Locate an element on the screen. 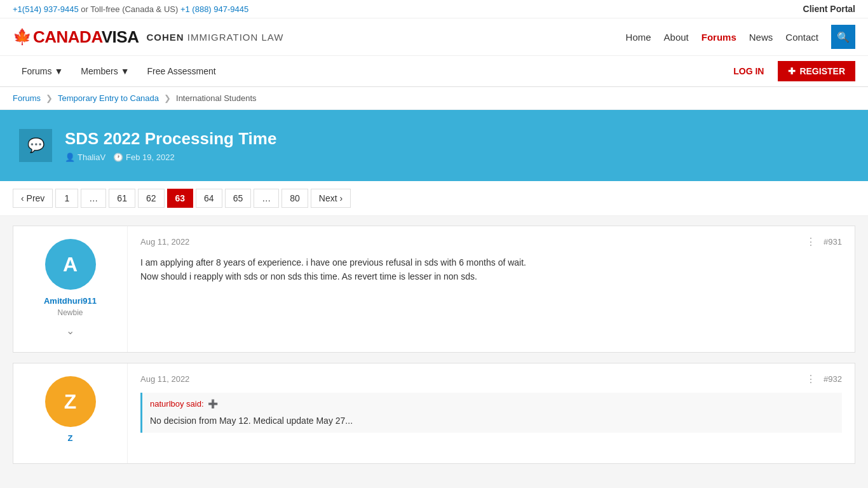 This screenshot has width=868, height=488. post-actions-931: ⋮ #931 is located at coordinates (824, 241).